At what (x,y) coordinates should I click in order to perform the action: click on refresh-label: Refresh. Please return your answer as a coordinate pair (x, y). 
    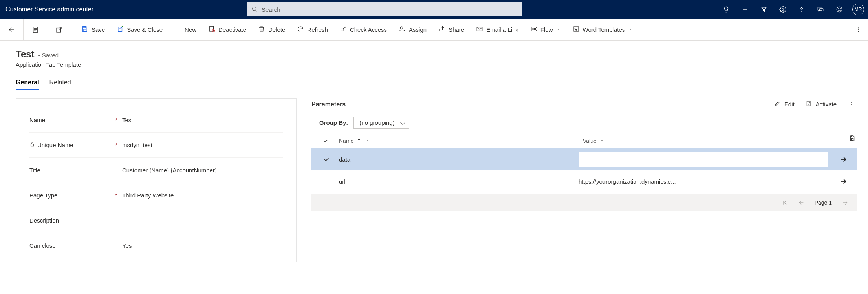
    Looking at the image, I should click on (317, 30).